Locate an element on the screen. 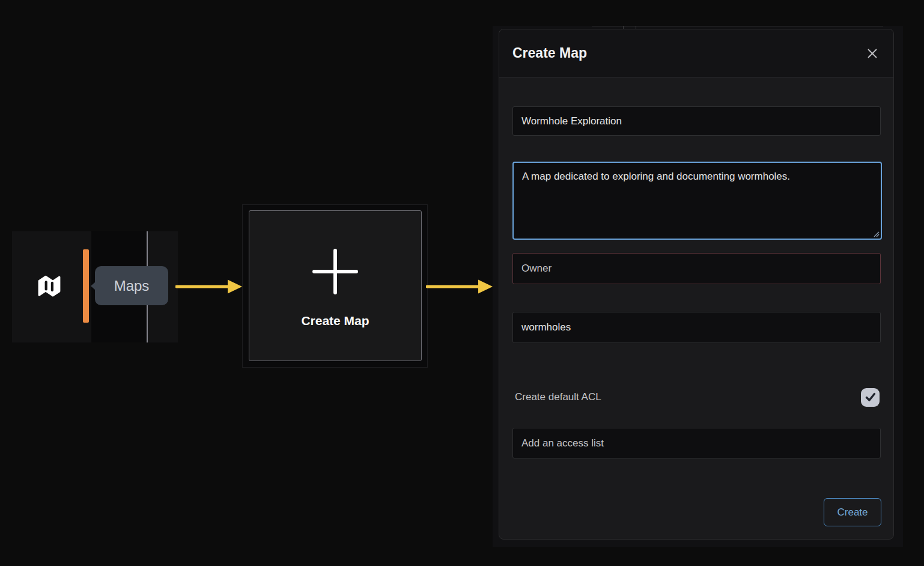 This screenshot has width=924, height=566. close-icon is located at coordinates (872, 53).